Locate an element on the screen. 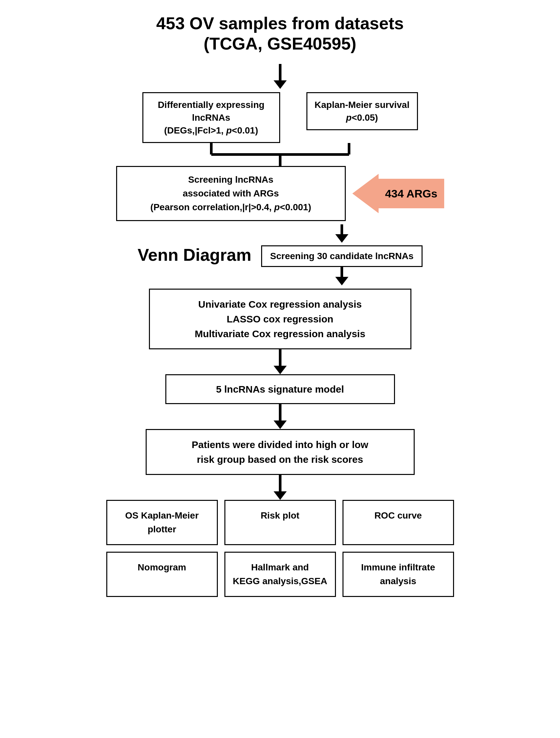 The width and height of the screenshot is (560, 738). venn-row: Venn Diagram Screening 30 candidate lncR… is located at coordinates (280, 255).